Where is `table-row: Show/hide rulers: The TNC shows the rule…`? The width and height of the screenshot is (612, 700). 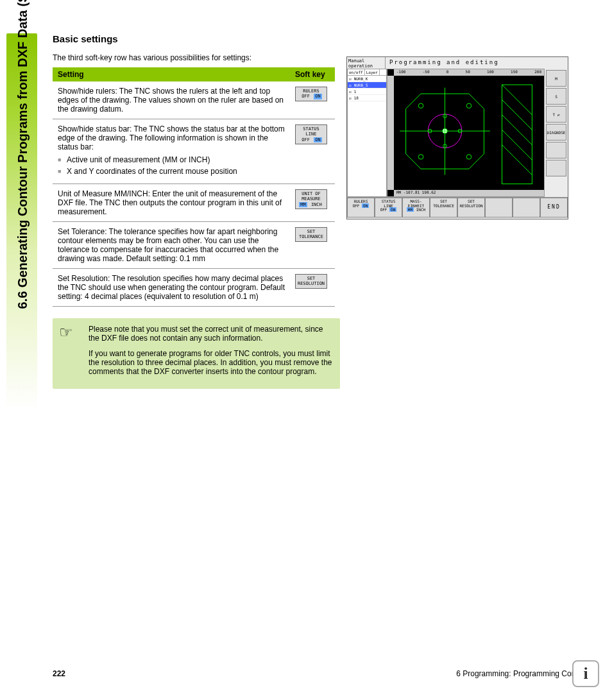 table-row: Show/hide rulers: The TNC shows the rule… is located at coordinates (194, 100).